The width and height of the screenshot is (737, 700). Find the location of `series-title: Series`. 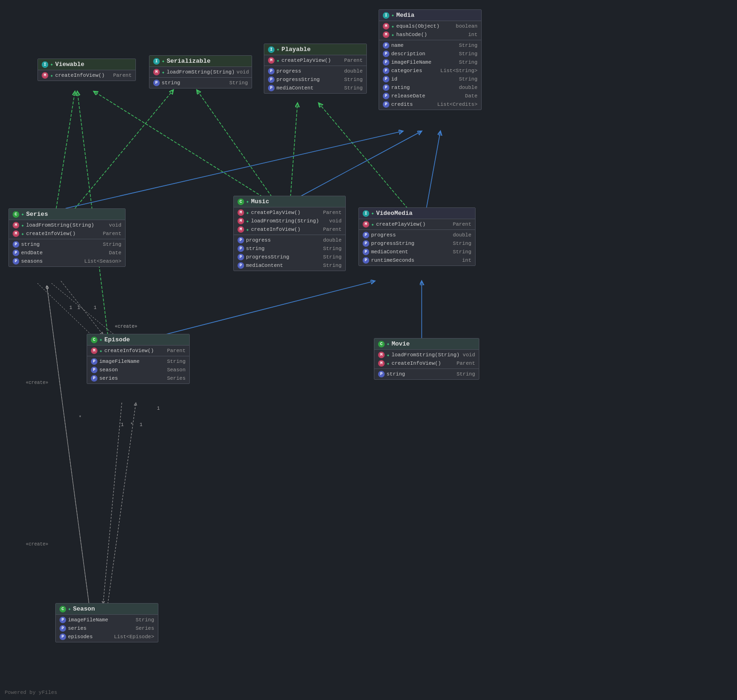

series-title: Series is located at coordinates (37, 214).